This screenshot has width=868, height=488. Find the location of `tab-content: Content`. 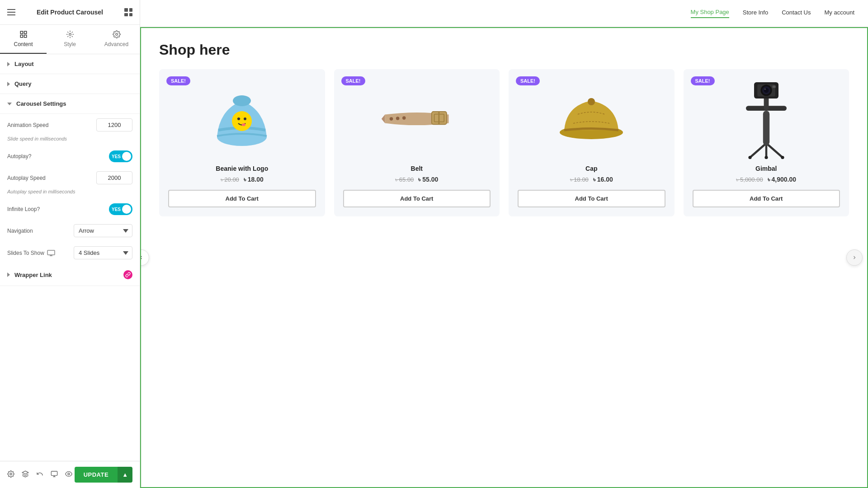

tab-content: Content is located at coordinates (24, 39).